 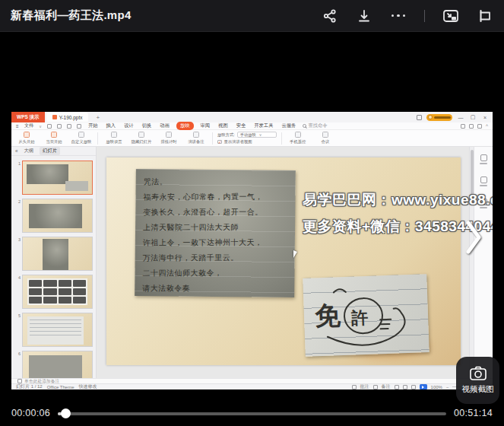 I want to click on comment-icon, so click(x=354, y=387).